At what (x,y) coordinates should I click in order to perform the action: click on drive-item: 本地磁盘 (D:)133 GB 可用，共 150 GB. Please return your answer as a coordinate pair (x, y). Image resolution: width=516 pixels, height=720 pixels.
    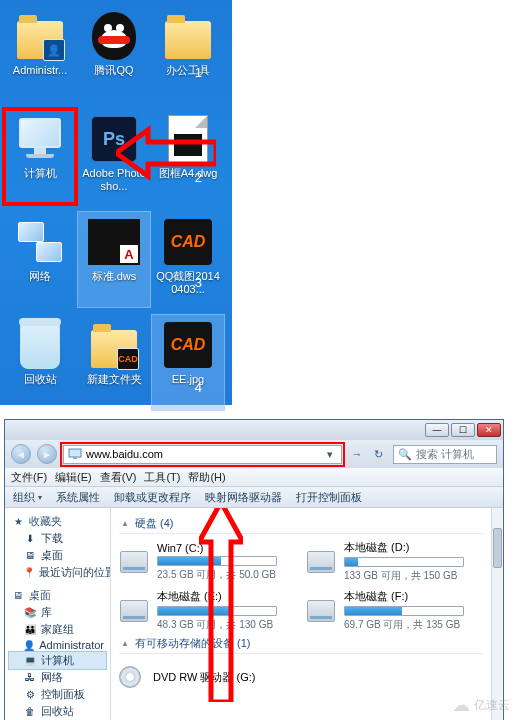
    Looking at the image, I should click on (394, 562).